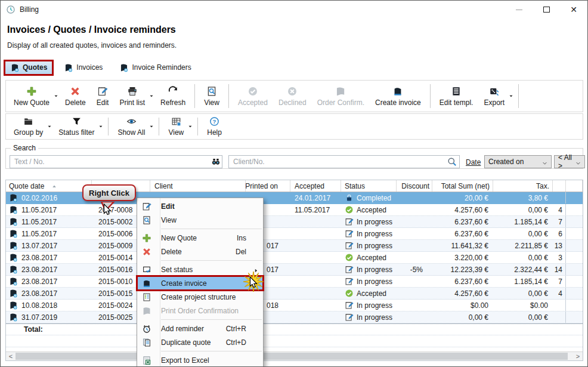 The height and width of the screenshot is (367, 588). Describe the element at coordinates (295, 270) in the screenshot. I see `quote-row: 23.08.20172015-0016017In progress-5%12.2…` at that location.